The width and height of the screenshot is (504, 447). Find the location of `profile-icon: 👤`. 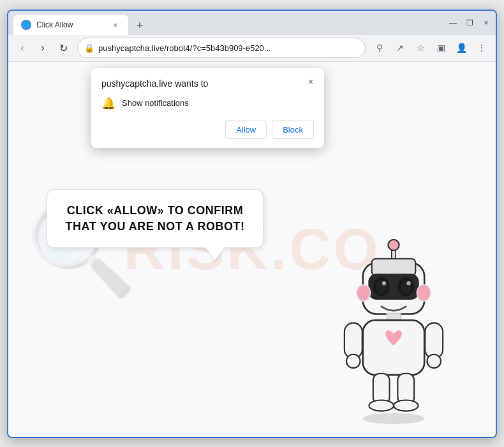

profile-icon: 👤 is located at coordinates (461, 48).